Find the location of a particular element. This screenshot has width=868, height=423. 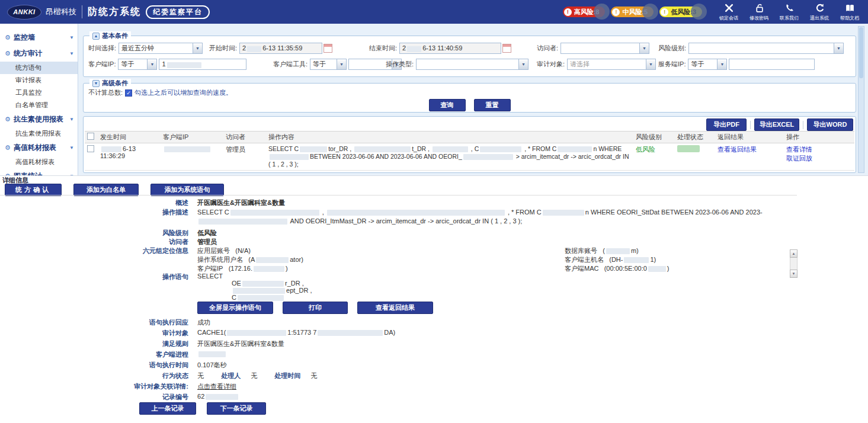

column-header-actions: 操作 is located at coordinates (819, 137).